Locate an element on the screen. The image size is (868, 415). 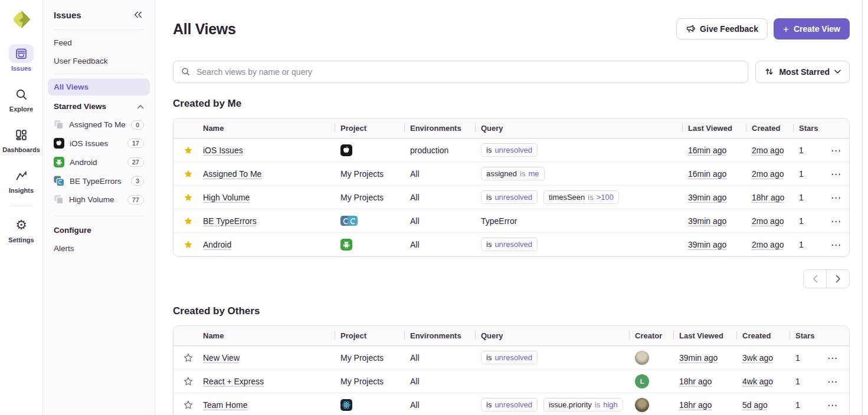
rail-item-settings: ⚙ Settings is located at coordinates (21, 230).